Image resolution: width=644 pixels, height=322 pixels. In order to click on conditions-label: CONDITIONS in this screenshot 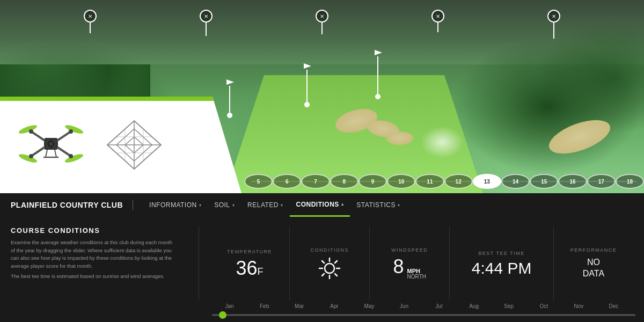, I will do `click(330, 250)`.